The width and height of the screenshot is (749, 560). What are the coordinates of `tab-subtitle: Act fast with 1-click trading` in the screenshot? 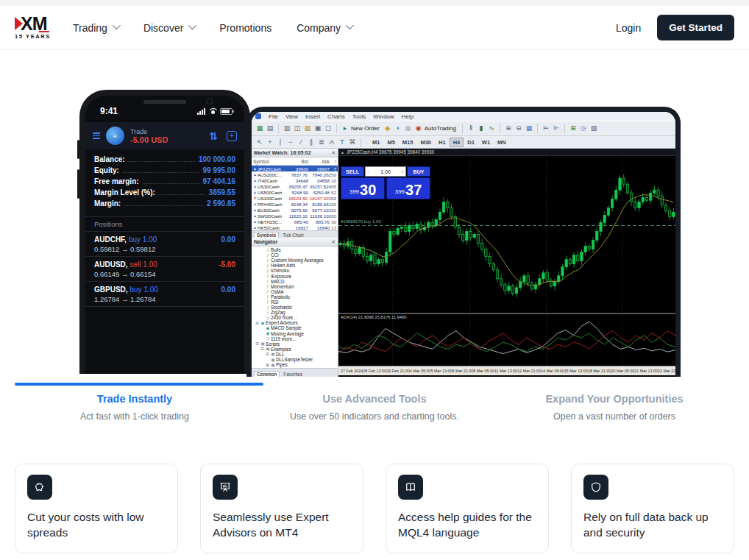 It's located at (135, 417).